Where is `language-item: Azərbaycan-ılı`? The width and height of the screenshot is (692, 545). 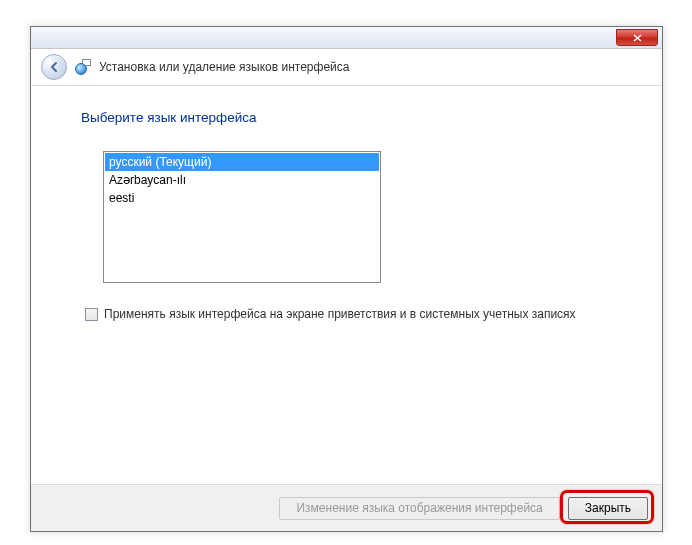 language-item: Azərbaycan-ılı is located at coordinates (242, 180).